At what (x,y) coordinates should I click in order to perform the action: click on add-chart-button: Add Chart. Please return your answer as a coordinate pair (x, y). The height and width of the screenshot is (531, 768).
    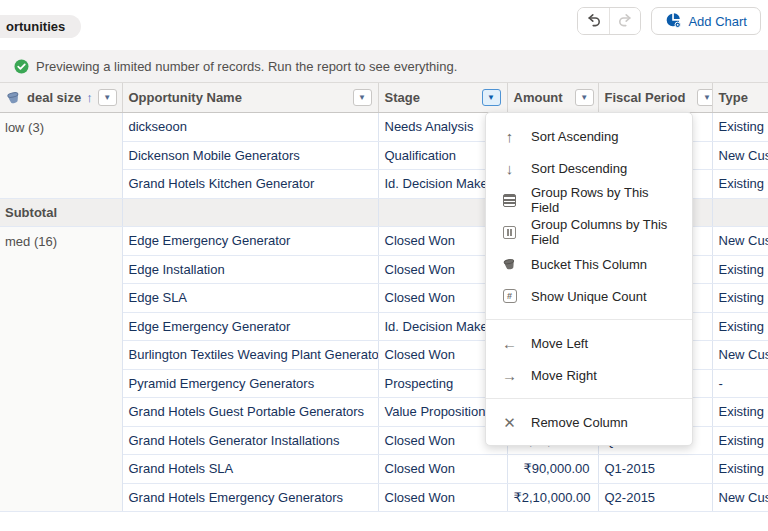
    Looking at the image, I should click on (706, 21).